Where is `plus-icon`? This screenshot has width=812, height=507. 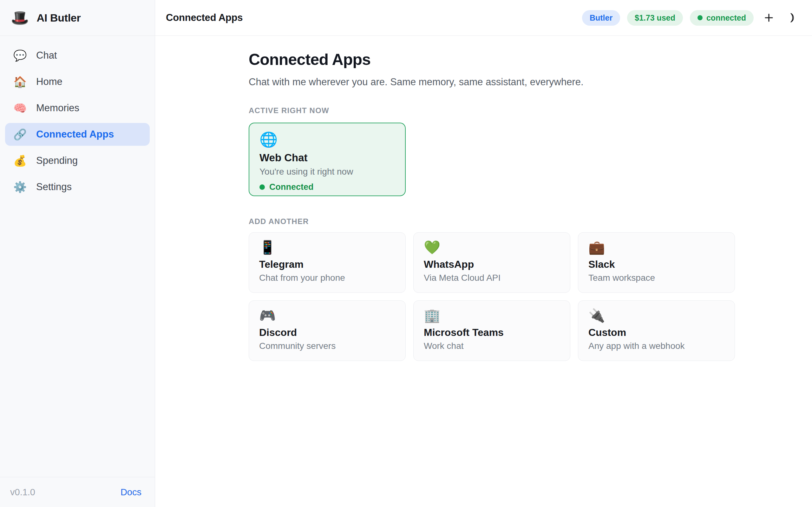
plus-icon is located at coordinates (769, 18).